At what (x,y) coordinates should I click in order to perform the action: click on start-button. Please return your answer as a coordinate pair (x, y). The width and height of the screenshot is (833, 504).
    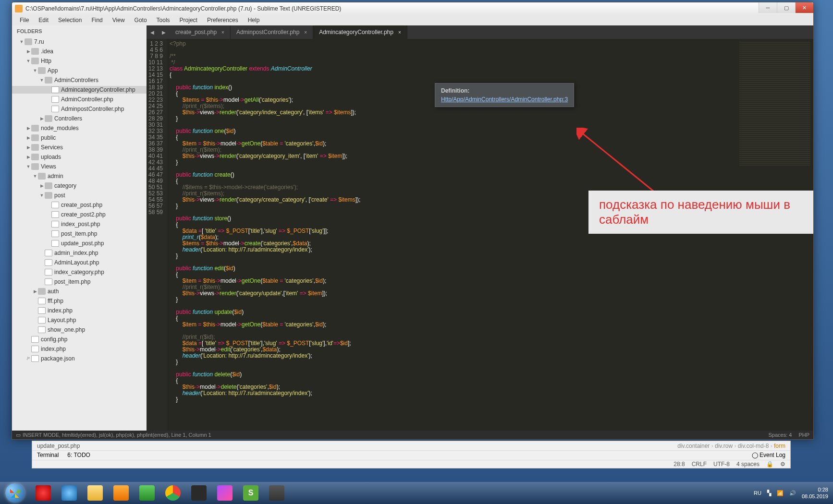
    Looking at the image, I should click on (15, 493).